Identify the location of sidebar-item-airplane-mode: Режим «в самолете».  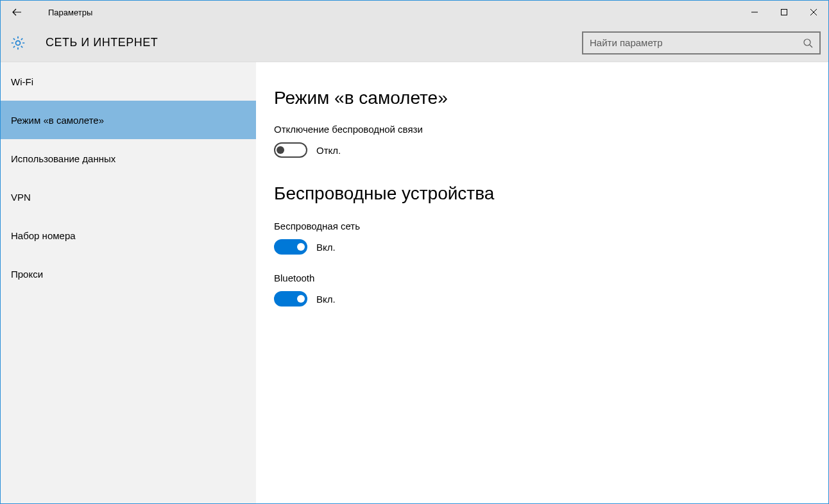
(128, 120).